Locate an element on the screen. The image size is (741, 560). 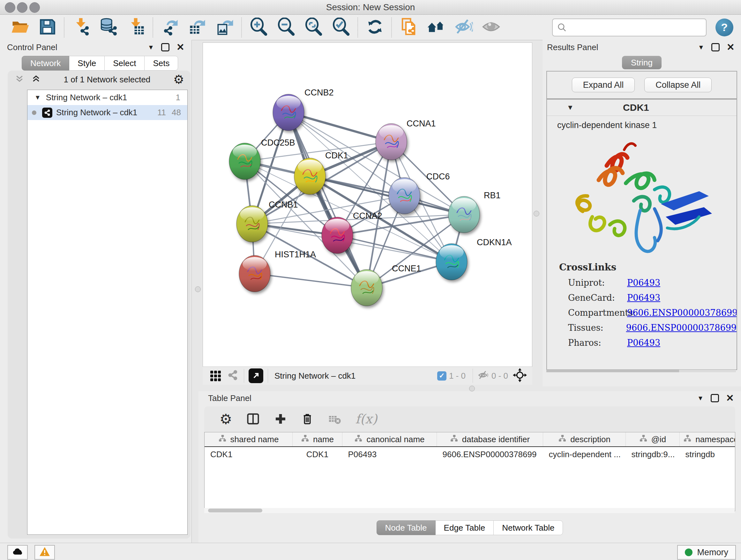
results-horizontal-scrollbar is located at coordinates (641, 371).